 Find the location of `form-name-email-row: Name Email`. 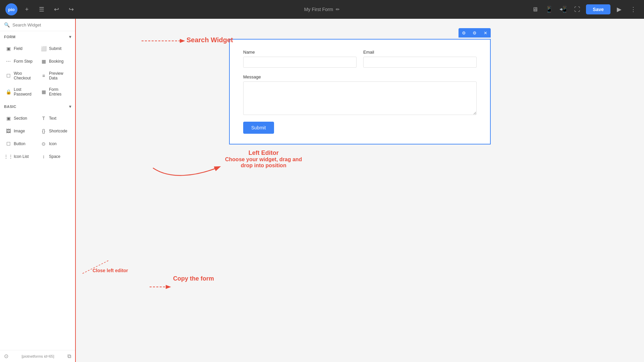

form-name-email-row: Name Email is located at coordinates (360, 59).